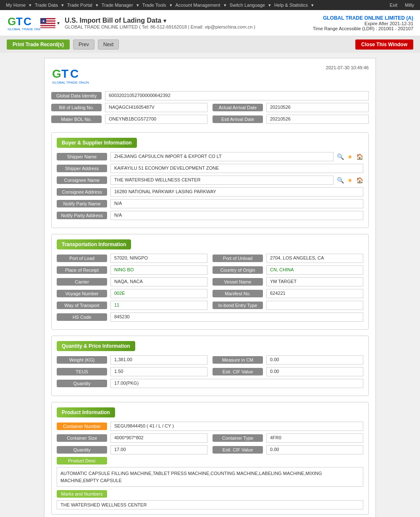 Image resolution: width=420 pixels, height=517 pixels. Describe the element at coordinates (210, 494) in the screenshot. I see `marks-row: Marks and Numbers` at that location.